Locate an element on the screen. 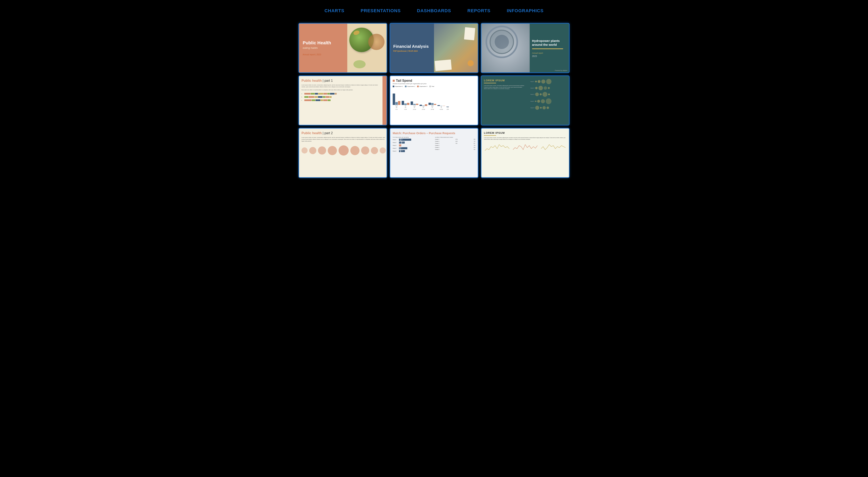 This screenshot has width=868, height=477. card-1-title: Public Health is located at coordinates (323, 43).